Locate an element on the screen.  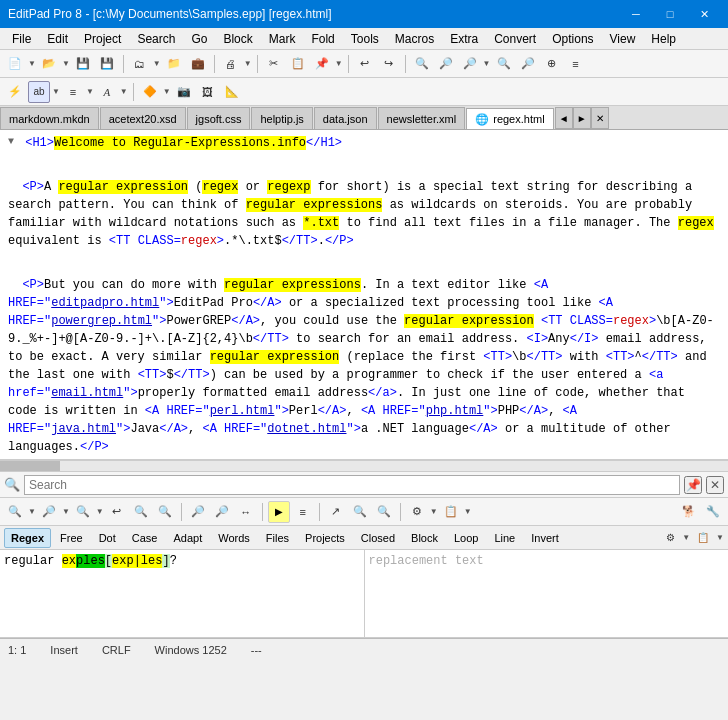
save-all-button: 💾 is located at coordinates (107, 64).